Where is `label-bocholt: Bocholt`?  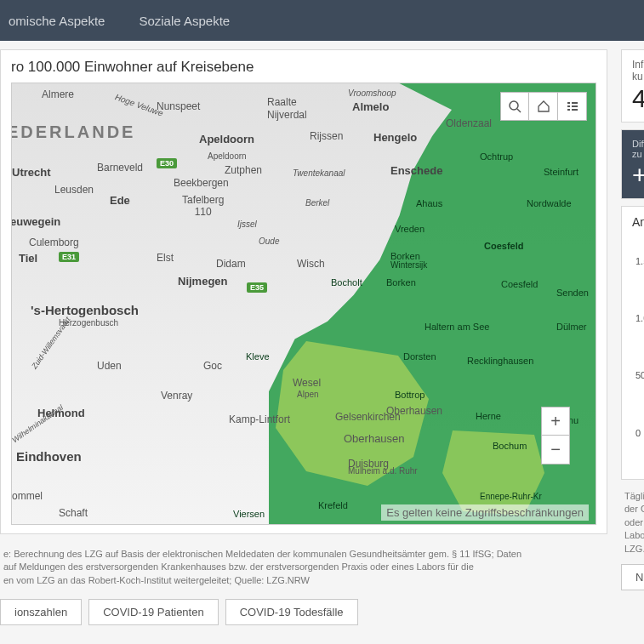
label-bocholt: Bocholt is located at coordinates (347, 282).